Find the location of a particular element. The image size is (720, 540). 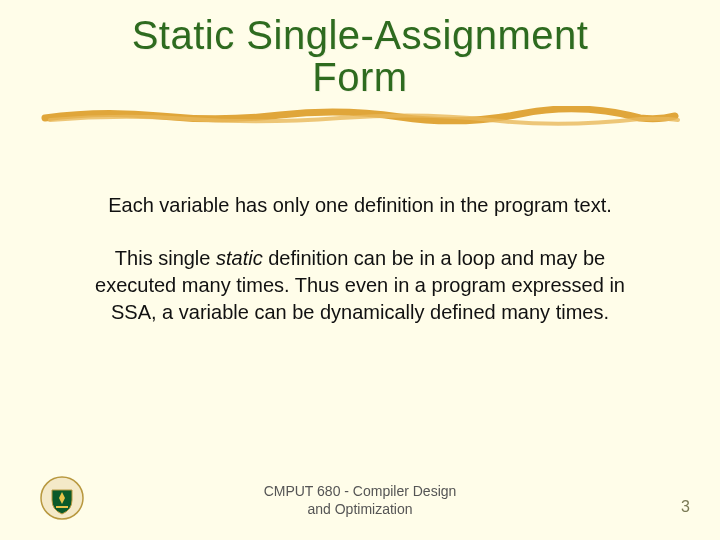

slide-footer: CMPUT 680 - Compiler Design and Optimiza… is located at coordinates (360, 495).